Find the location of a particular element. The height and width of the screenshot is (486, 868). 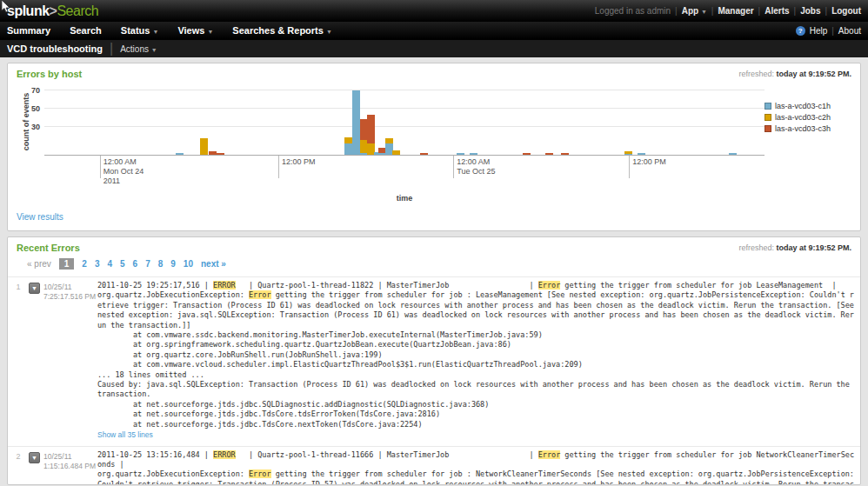

pagination-page: 6 is located at coordinates (136, 264).